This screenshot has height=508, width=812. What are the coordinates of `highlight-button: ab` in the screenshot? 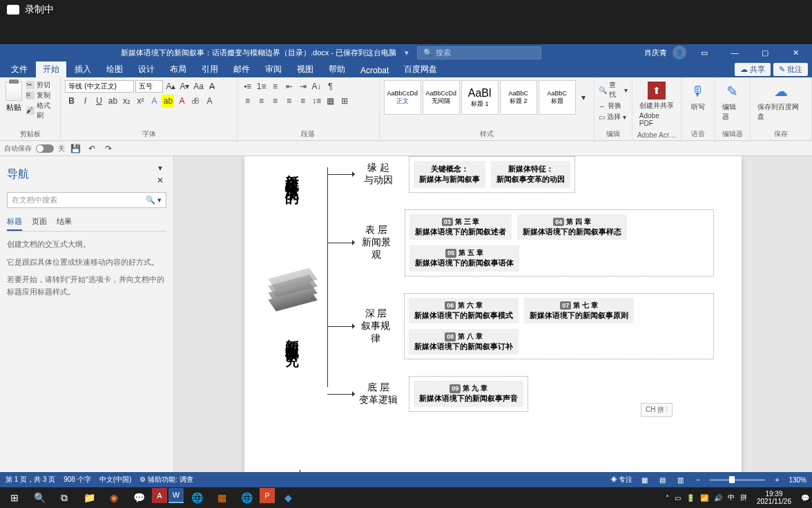 It's located at (168, 101).